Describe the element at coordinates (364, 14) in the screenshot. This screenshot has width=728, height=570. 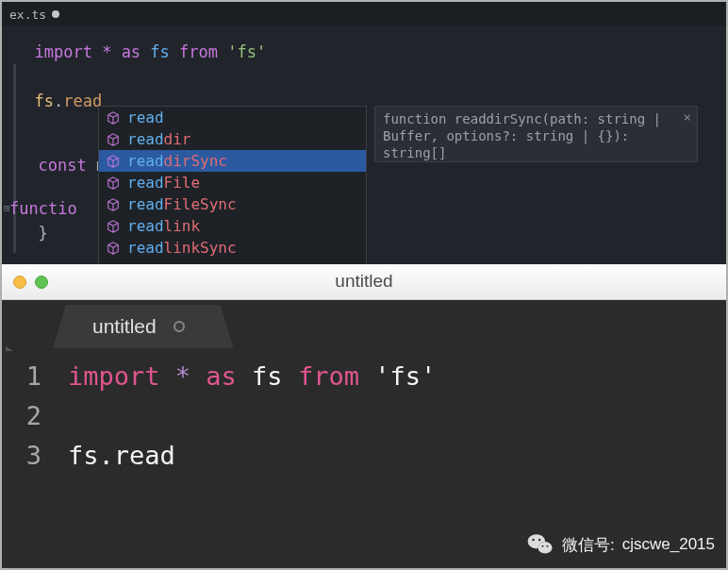
I see `vscode-tabbar: ex.ts` at that location.